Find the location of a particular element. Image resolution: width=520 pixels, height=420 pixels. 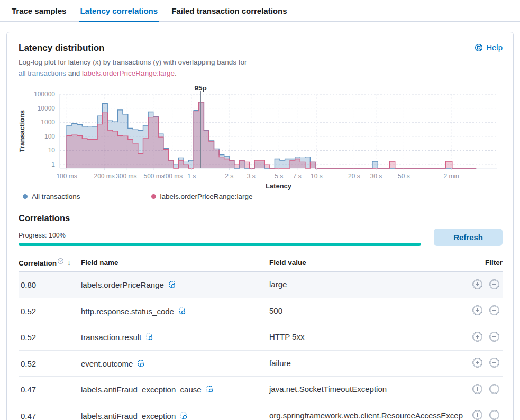

chart-legend: All transactionslabels.orderPriceRange:l… is located at coordinates (262, 197).